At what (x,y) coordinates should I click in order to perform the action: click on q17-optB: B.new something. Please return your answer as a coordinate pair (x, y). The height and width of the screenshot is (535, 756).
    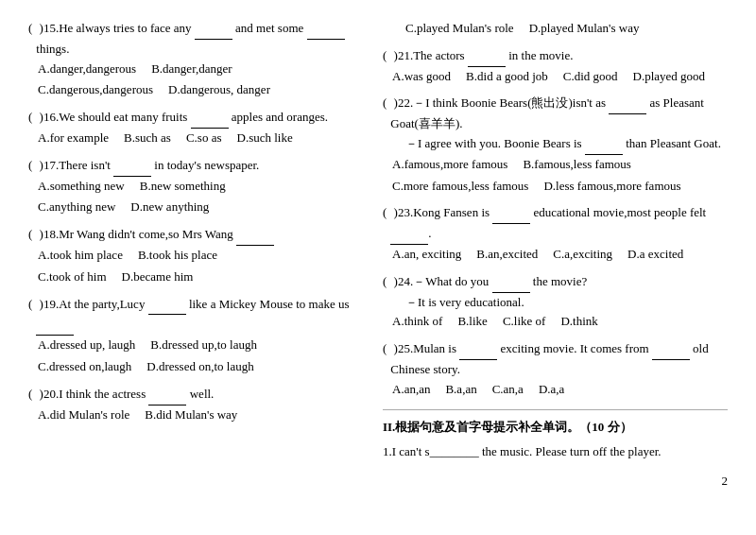
    Looking at the image, I should click on (183, 187).